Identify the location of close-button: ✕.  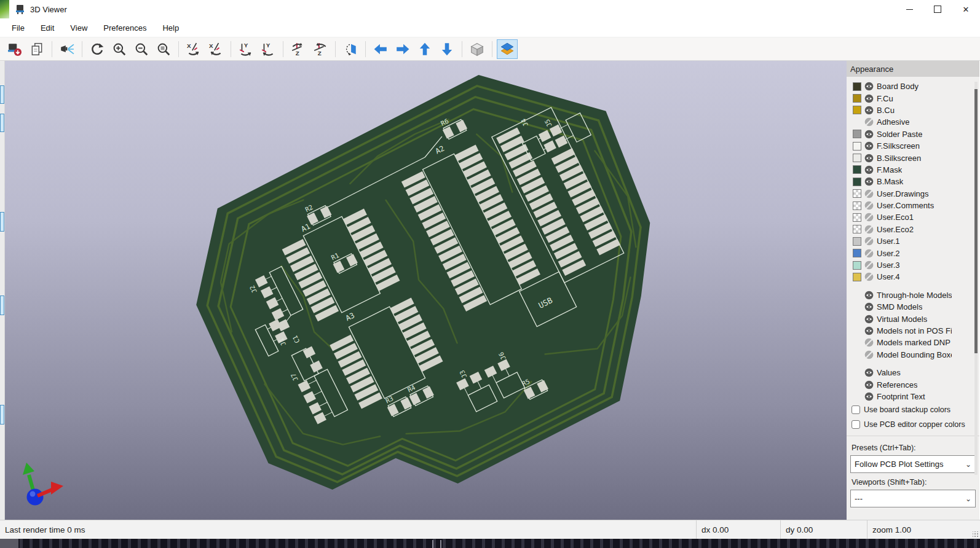
(966, 9).